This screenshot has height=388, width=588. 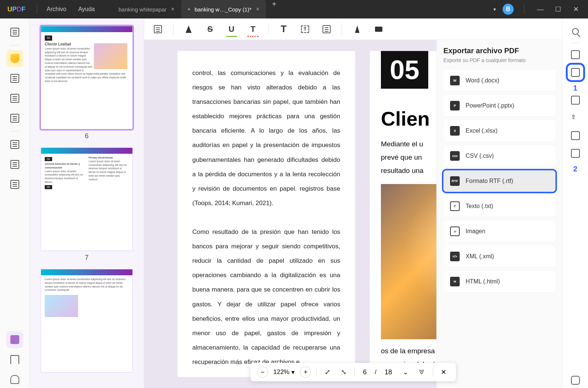 What do you see at coordinates (232, 29) in the screenshot?
I see `underline-tool: U` at bounding box center [232, 29].